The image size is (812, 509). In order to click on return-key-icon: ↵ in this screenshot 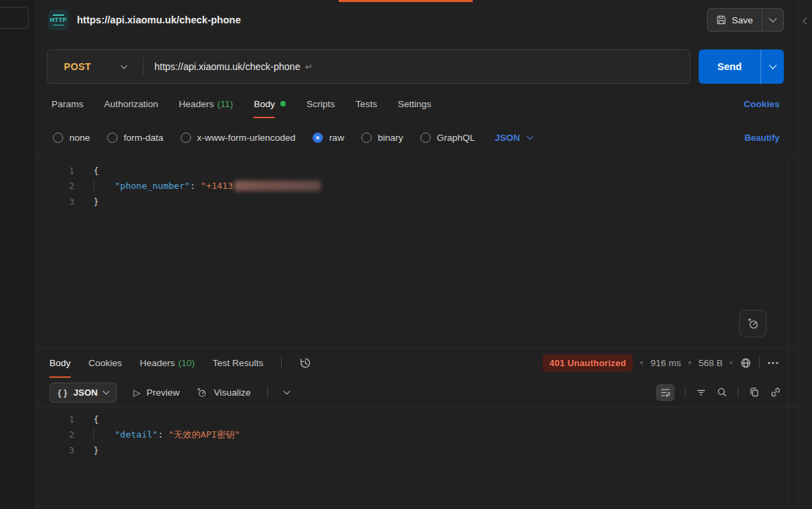, I will do `click(309, 67)`.